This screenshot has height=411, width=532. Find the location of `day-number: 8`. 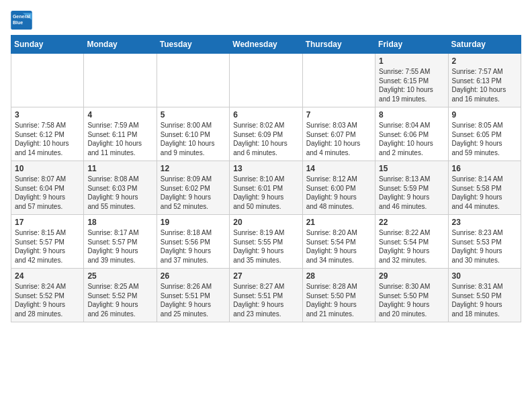

day-number: 8 is located at coordinates (411, 115).